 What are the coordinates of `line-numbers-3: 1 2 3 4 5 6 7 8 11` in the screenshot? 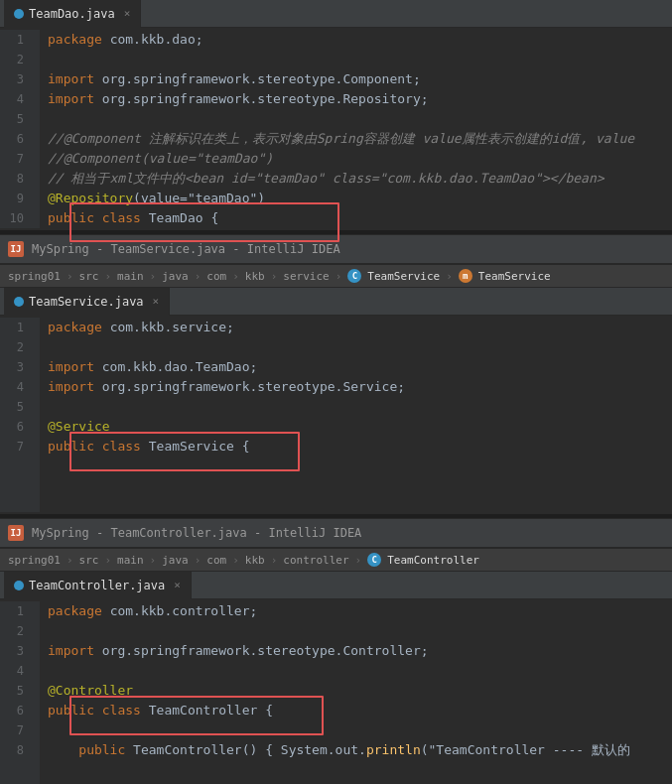 It's located at (20, 693).